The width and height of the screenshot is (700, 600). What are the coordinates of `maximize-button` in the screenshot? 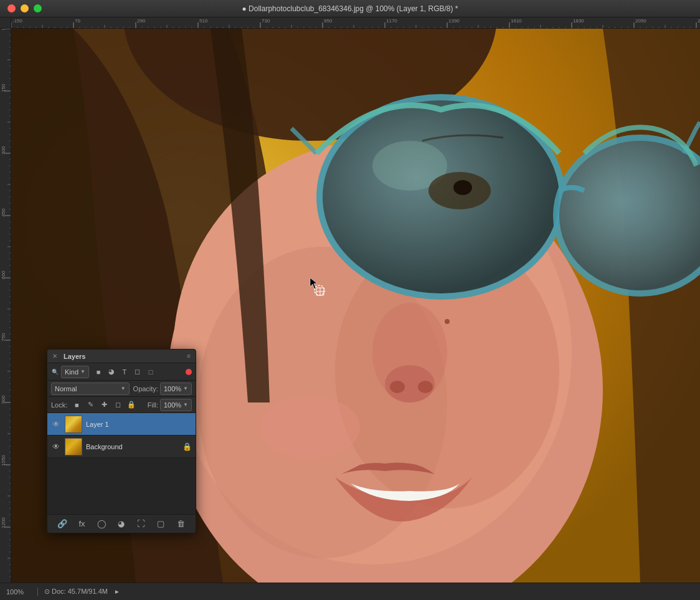 It's located at (37, 9).